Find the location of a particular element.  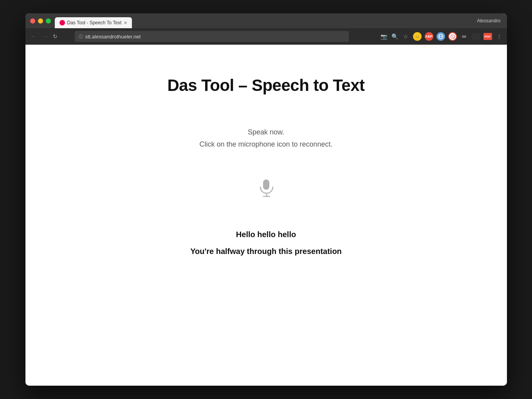

close-button is located at coordinates (33, 21).